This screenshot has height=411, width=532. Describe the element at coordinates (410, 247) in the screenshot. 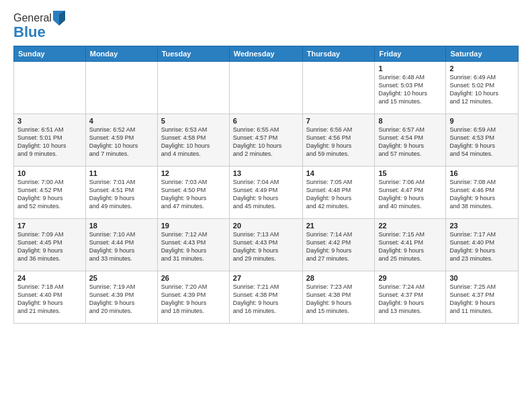

I see `day-info: Sunrise: 7:15 AM Sunset: 4:41 PM Dayligh…` at that location.